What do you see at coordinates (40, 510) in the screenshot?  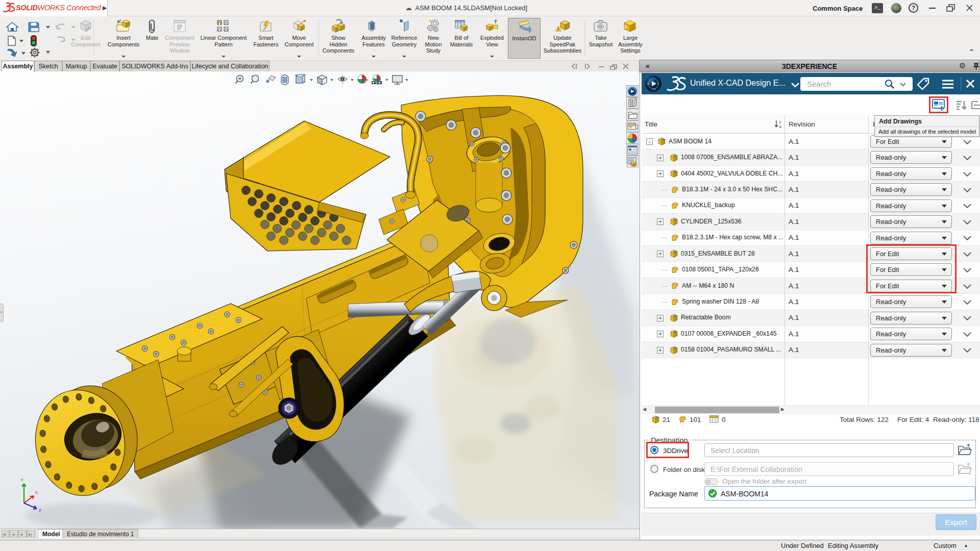 I see `svg-text: z` at bounding box center [40, 510].